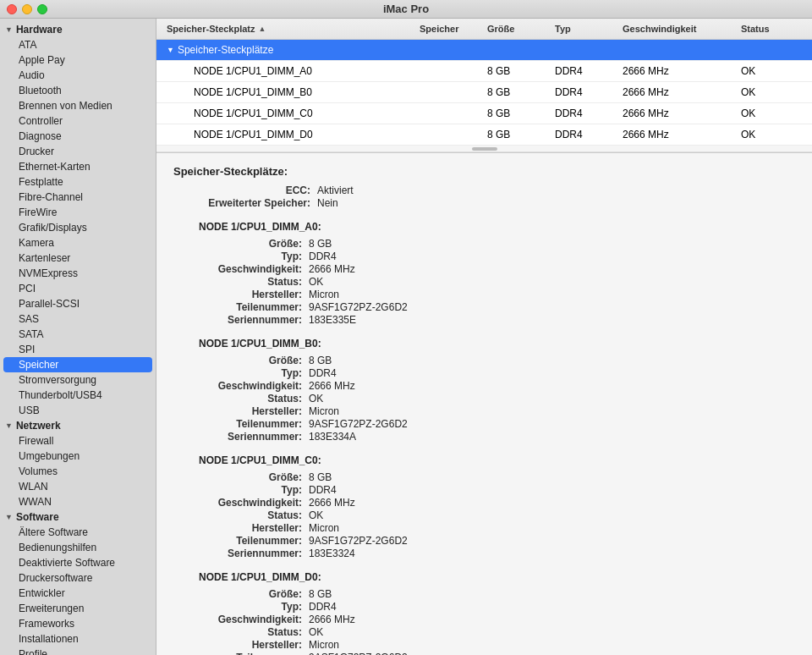 The height and width of the screenshot is (655, 812). Describe the element at coordinates (78, 197) in the screenshot. I see `sidebar-item-fibre-channel: Fibre-Channel` at that location.